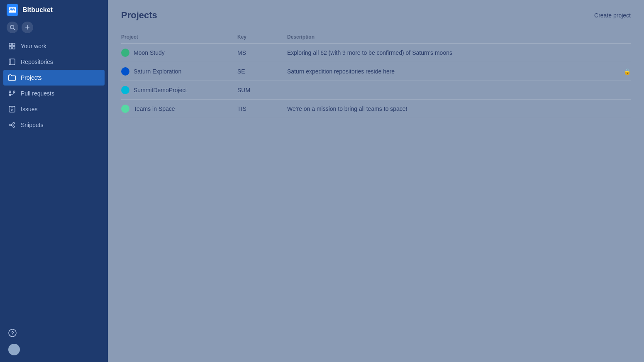 The image size is (644, 362). What do you see at coordinates (149, 53) in the screenshot?
I see `project-name-0: Moon Study` at bounding box center [149, 53].